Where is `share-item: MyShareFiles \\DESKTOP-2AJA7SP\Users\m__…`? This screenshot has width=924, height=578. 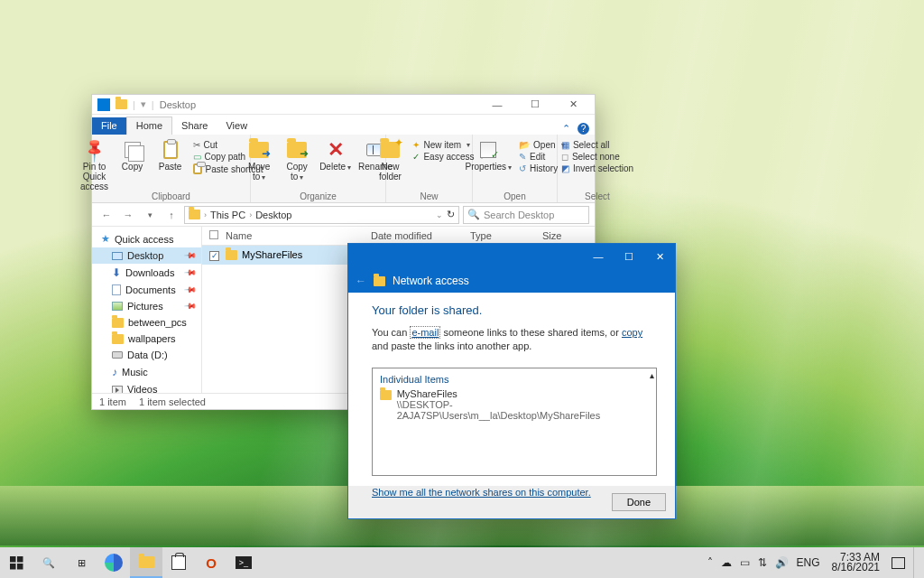 share-item: MyShareFiles \\DESKTOP-2AJA7SP\Users\m__… is located at coordinates (514, 405).